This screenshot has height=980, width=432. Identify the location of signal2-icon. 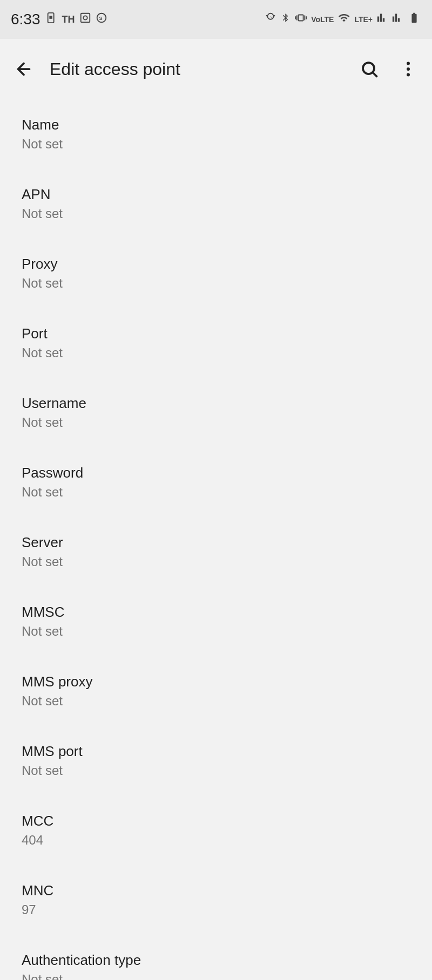
(397, 19).